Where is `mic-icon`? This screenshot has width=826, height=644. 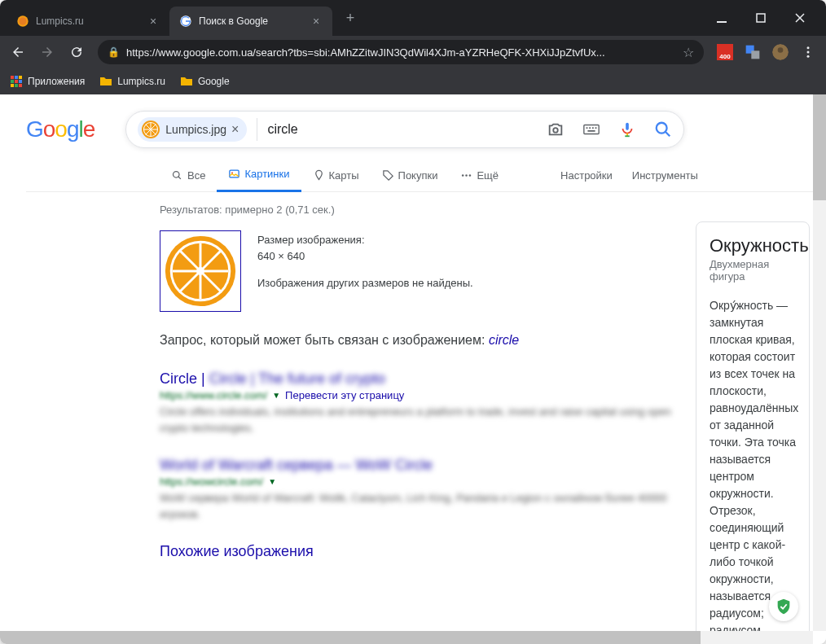 mic-icon is located at coordinates (627, 129).